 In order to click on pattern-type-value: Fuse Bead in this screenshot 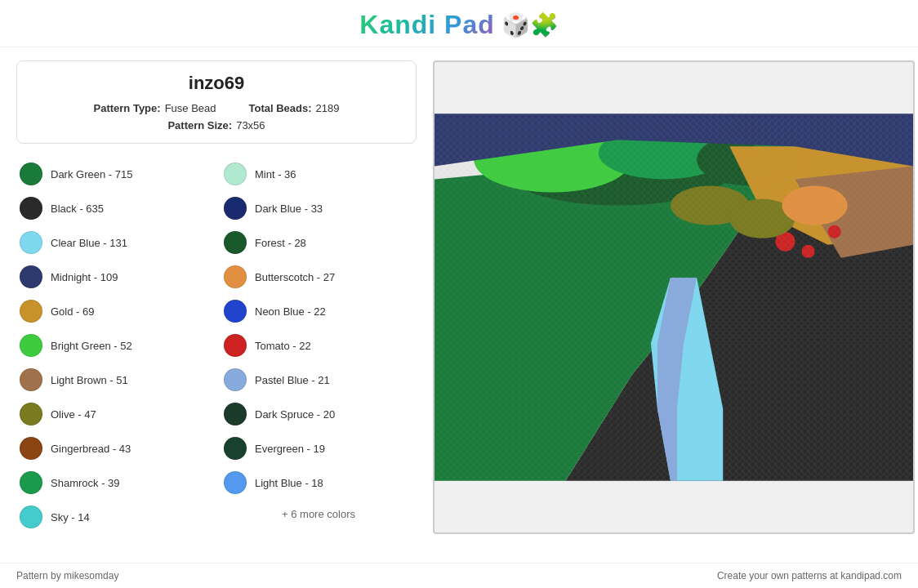, I will do `click(191, 108)`.